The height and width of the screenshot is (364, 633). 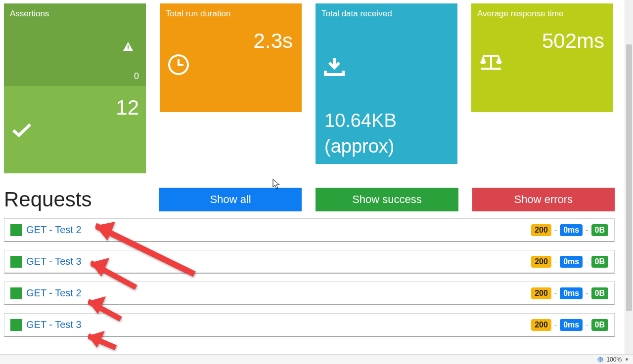 What do you see at coordinates (629, 177) in the screenshot?
I see `vertical-scrollbar` at bounding box center [629, 177].